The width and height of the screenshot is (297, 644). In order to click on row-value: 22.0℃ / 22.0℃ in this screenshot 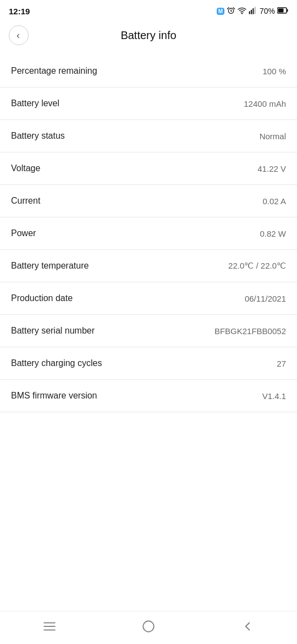, I will do `click(257, 266)`.